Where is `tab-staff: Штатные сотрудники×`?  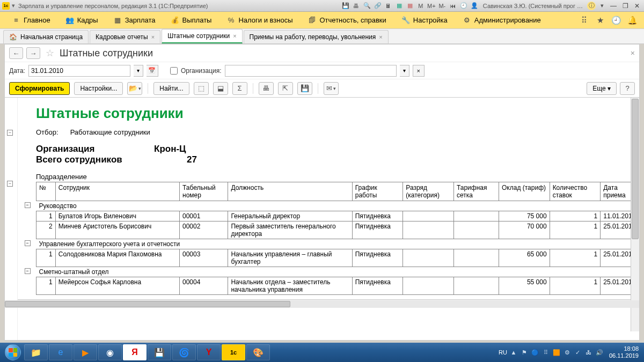
tab-staff: Штатные сотрудники× is located at coordinates (202, 36).